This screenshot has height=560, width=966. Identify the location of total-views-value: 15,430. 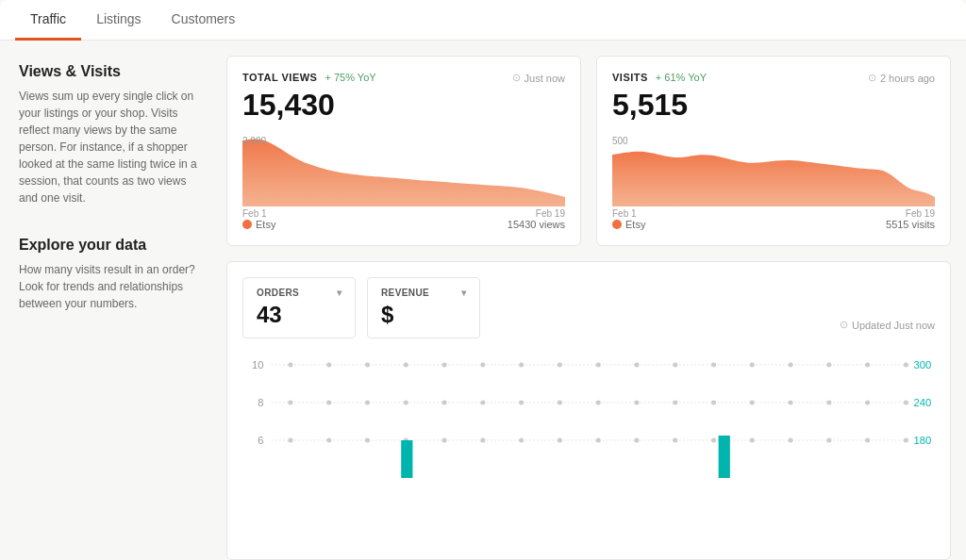
(404, 106).